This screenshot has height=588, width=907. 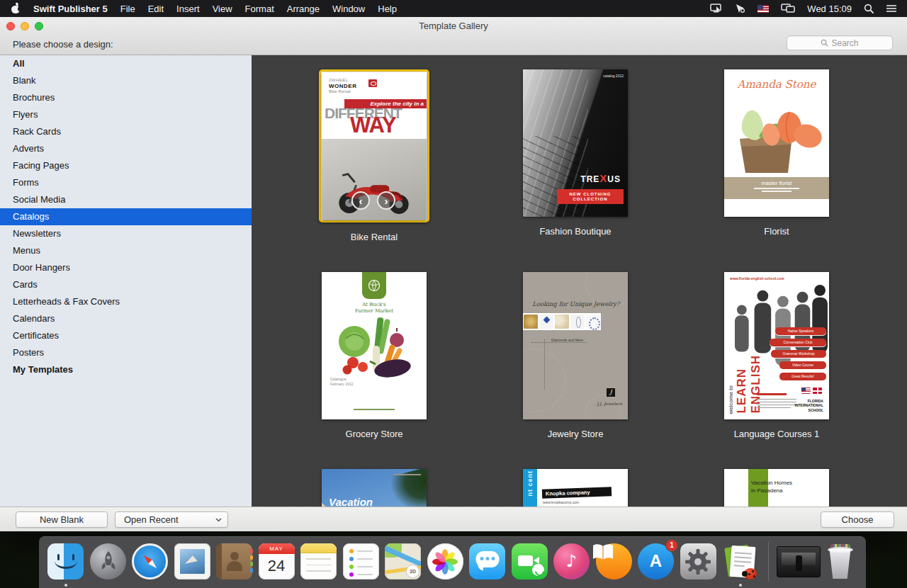 What do you see at coordinates (126, 132) in the screenshot?
I see `sidebar-item-rack-cards: Rack Cards` at bounding box center [126, 132].